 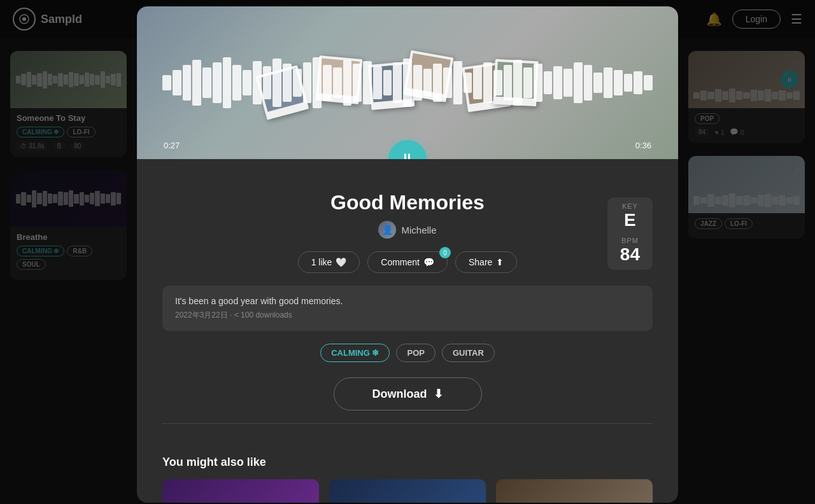 What do you see at coordinates (429, 262) in the screenshot?
I see `comment-icon: 💬` at bounding box center [429, 262].